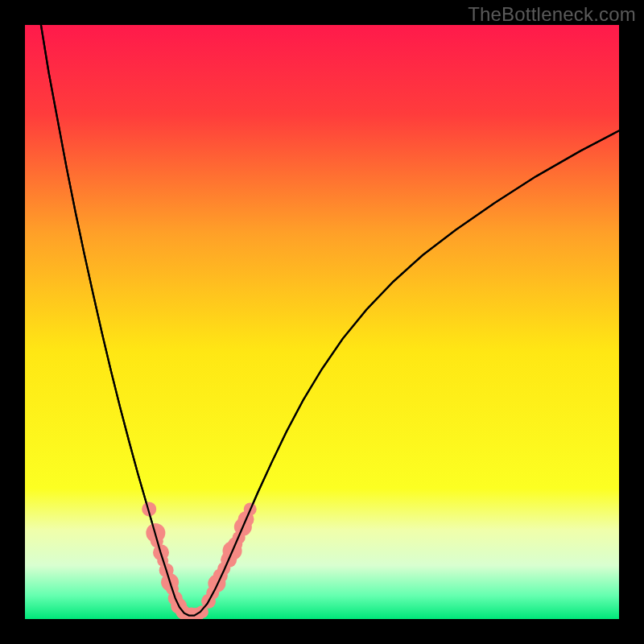  Describe the element at coordinates (552, 14) in the screenshot. I see `watermark-text: TheBottleneck.com` at that location.